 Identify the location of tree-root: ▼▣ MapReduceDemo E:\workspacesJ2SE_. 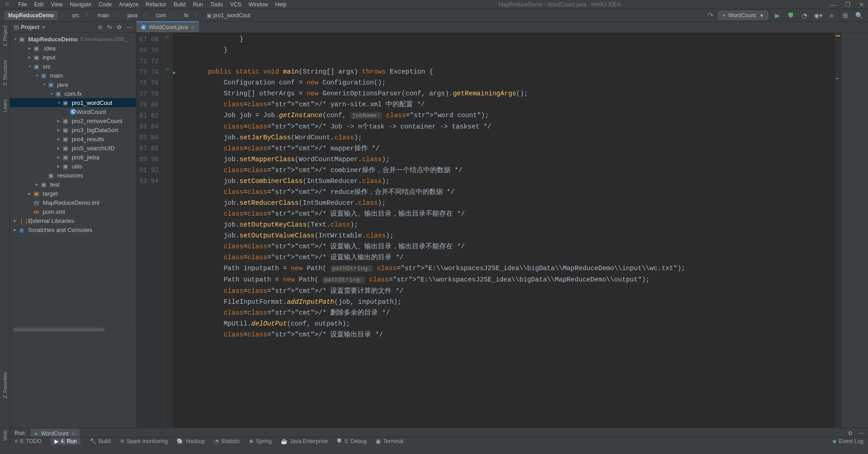
(73, 39).